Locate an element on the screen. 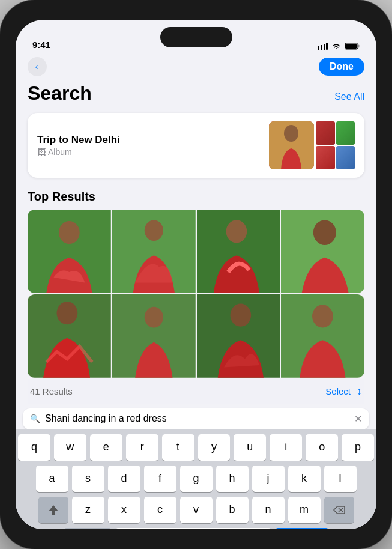 The width and height of the screenshot is (392, 549). key-m: m is located at coordinates (304, 510).